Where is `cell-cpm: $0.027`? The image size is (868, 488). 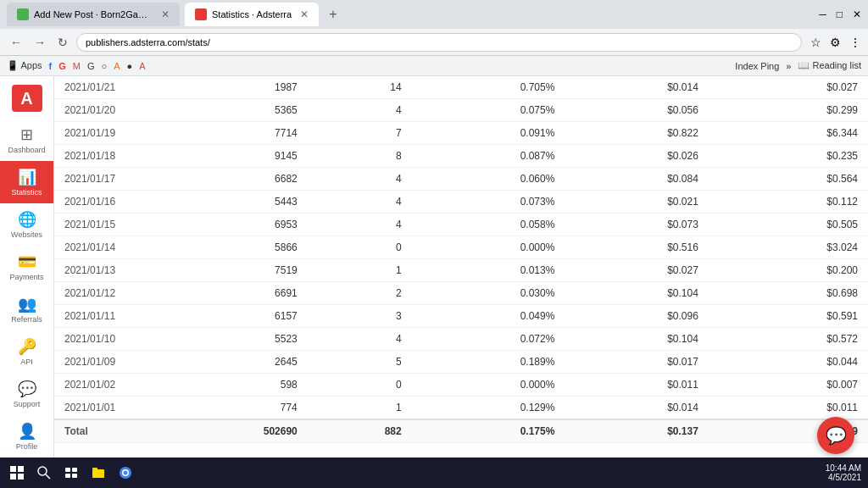
cell-cpm: $0.027 is located at coordinates (636, 271).